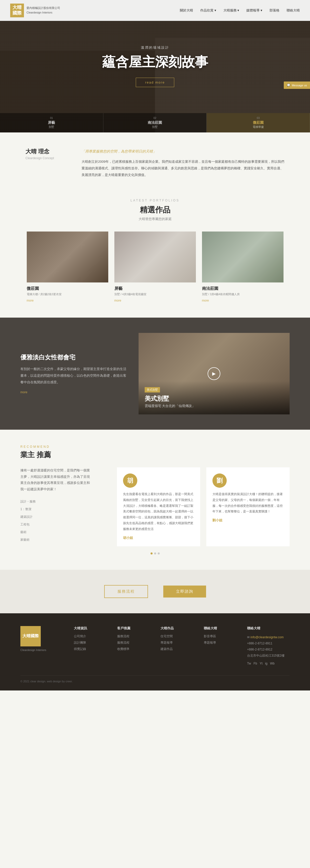  I want to click on footer-col-2-item-1: 服務流程, so click(132, 636).